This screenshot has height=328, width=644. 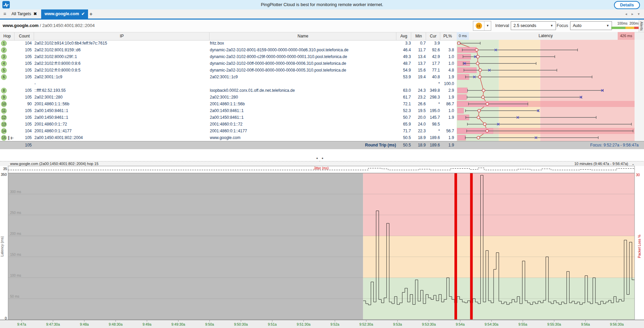 I want to click on header-ip: IP, so click(x=121, y=36).